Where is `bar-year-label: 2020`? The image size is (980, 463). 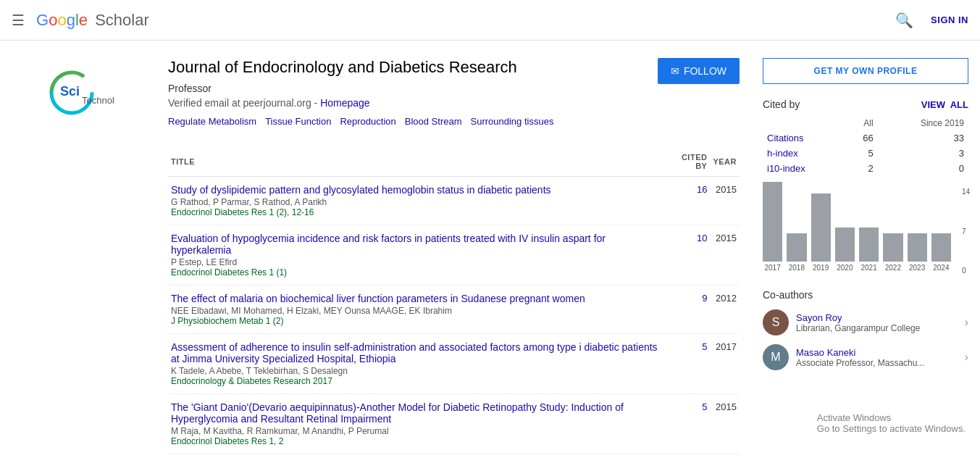
bar-year-label: 2020 is located at coordinates (845, 268).